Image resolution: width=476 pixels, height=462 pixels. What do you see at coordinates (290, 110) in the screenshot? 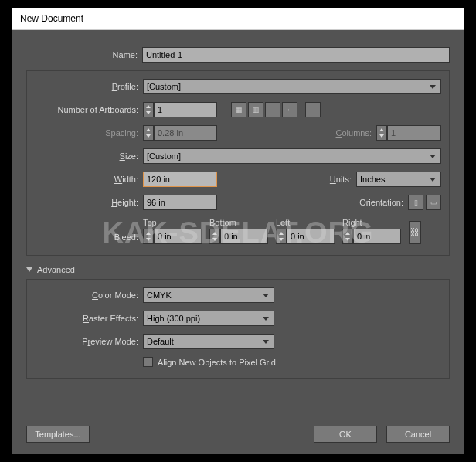
I see `row-rtl-icon: ←` at bounding box center [290, 110].